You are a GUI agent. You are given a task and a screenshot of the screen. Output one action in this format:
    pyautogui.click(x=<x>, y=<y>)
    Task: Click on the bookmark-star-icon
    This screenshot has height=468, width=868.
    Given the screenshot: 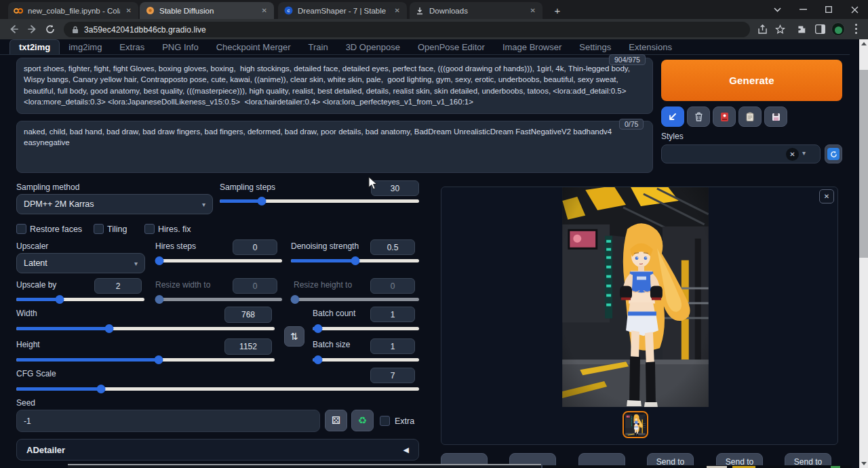 What is the action you would take?
    pyautogui.click(x=780, y=29)
    